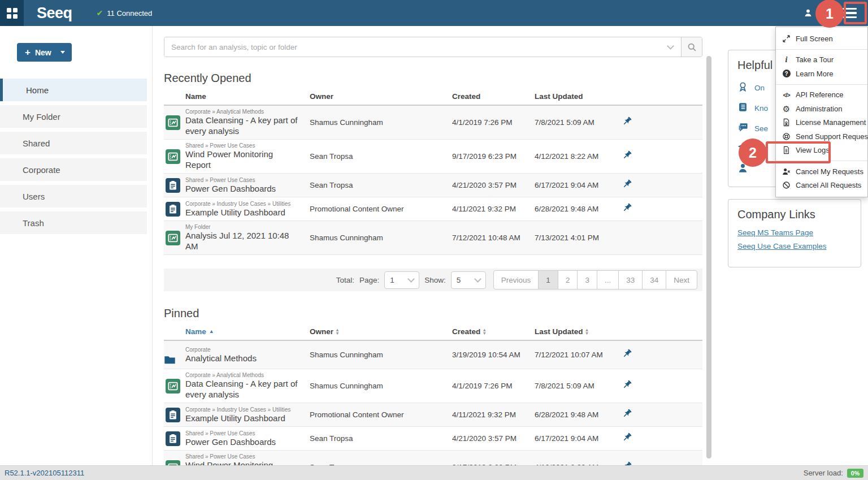  I want to click on annotation-step-1: 1, so click(830, 14).